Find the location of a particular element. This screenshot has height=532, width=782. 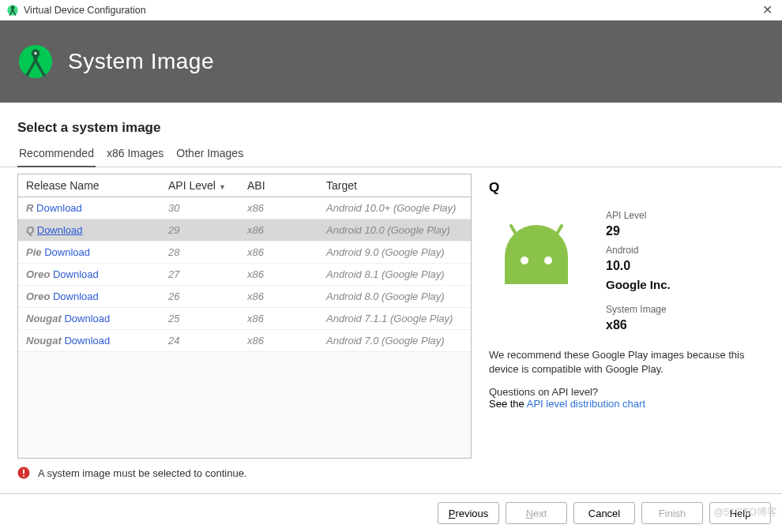

tab-x86-images: x86 Images is located at coordinates (135, 155).